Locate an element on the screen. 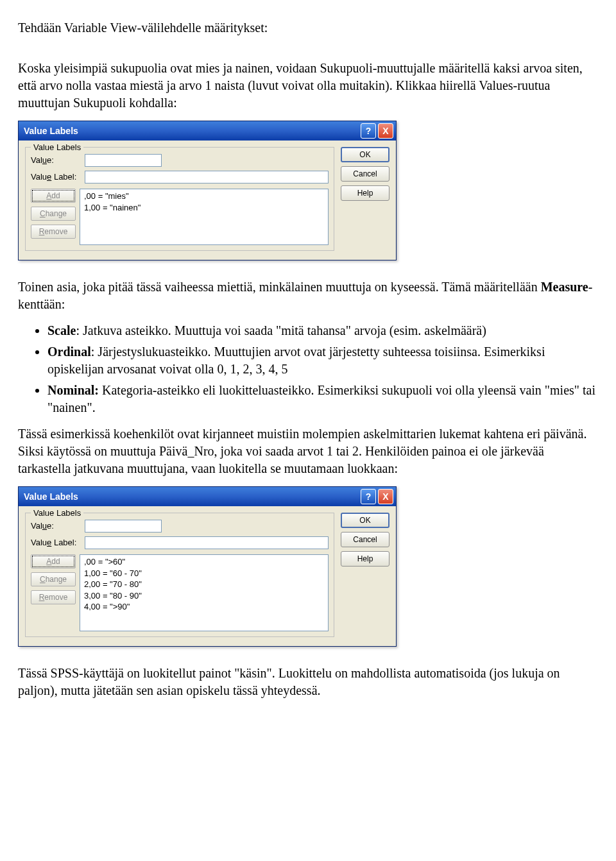 Image resolution: width=616 pixels, height=861 pixels. bullet-scale: Scale: Jatkuva asteikko. Muuttuja voi sa… is located at coordinates (323, 331).